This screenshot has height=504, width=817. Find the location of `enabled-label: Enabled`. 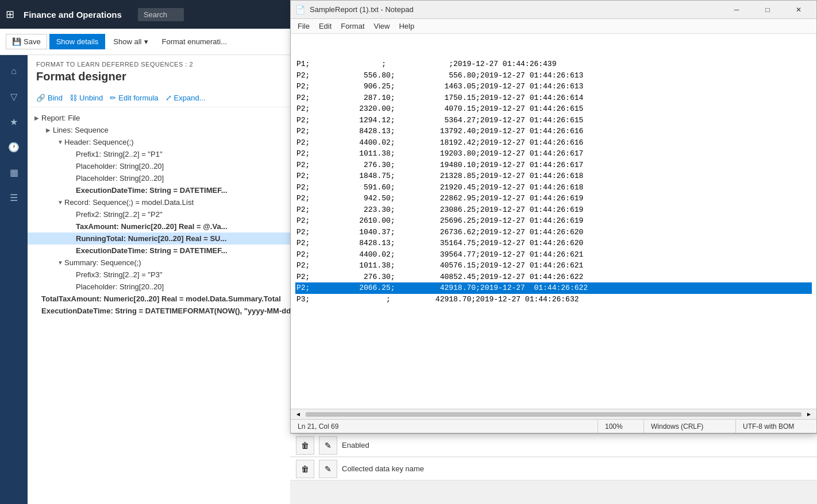

enabled-label: Enabled is located at coordinates (356, 445).